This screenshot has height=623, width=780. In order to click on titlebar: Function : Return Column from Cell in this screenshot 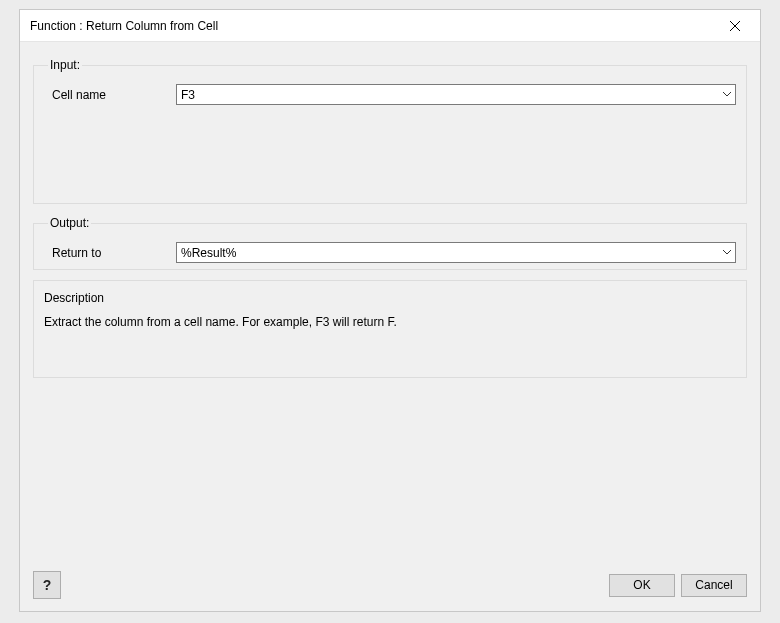, I will do `click(390, 26)`.